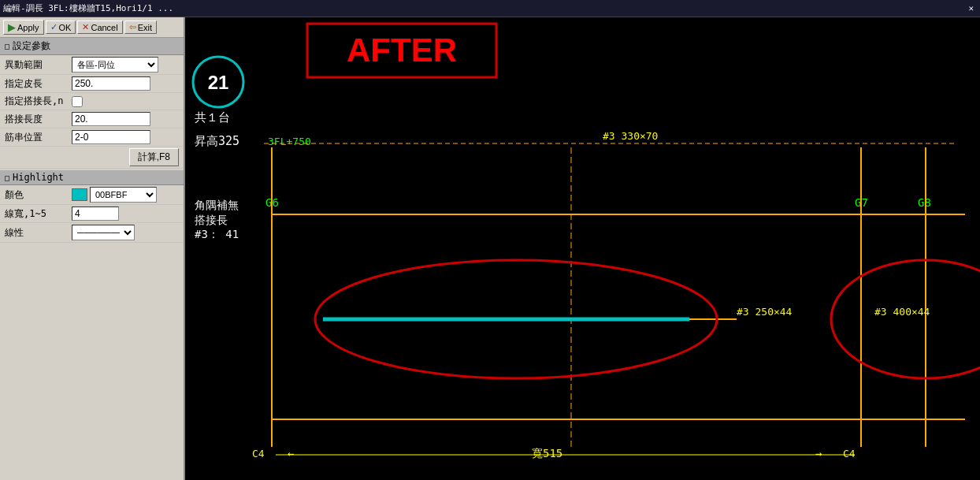  I want to click on svg-text: 共１台, so click(213, 117).